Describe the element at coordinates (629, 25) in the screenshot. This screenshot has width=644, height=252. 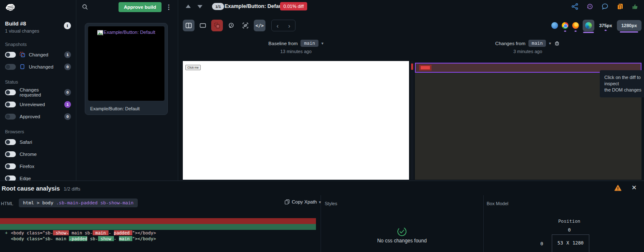
I see `width-1280-button: 1280px` at that location.